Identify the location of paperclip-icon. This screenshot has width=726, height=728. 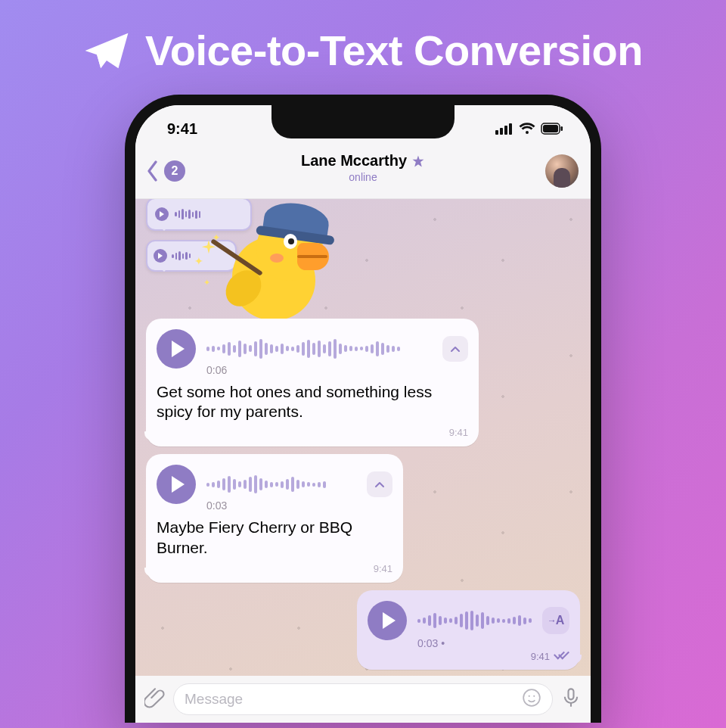
(155, 698).